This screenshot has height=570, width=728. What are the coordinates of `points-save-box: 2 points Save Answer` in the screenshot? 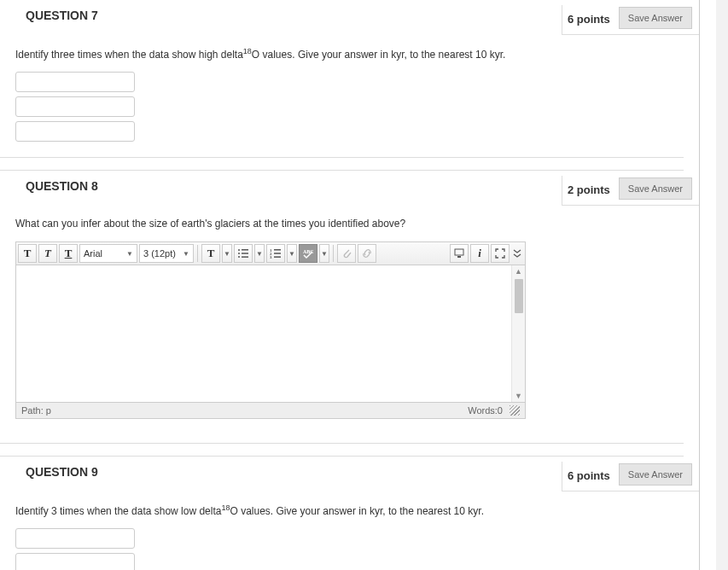 It's located at (630, 191).